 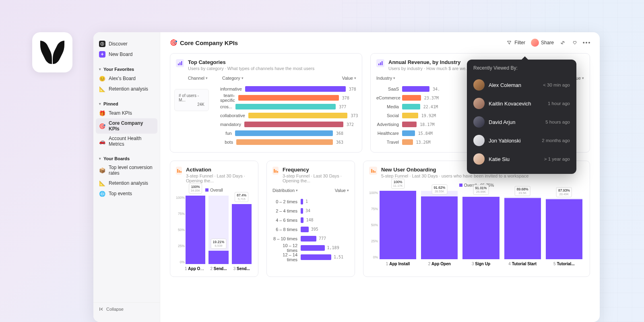 What do you see at coordinates (126, 103) in the screenshot?
I see `pinned-section: ▾Pinned` at bounding box center [126, 103].